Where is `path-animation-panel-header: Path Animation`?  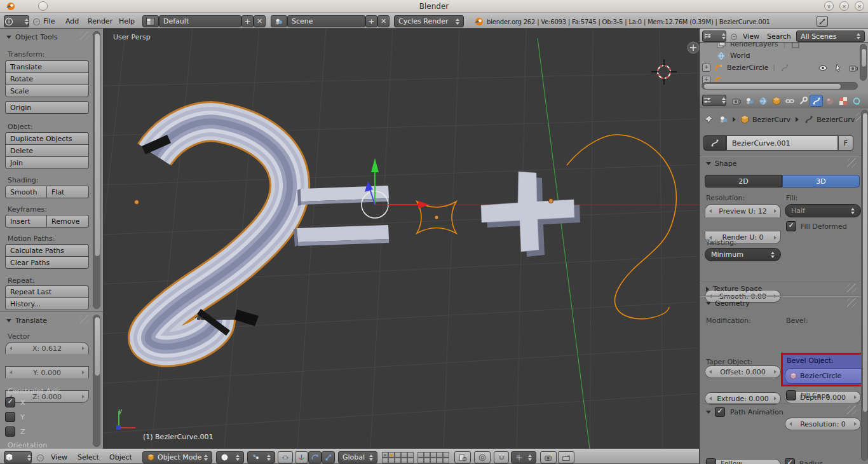 path-animation-panel-header: Path Animation is located at coordinates (745, 412).